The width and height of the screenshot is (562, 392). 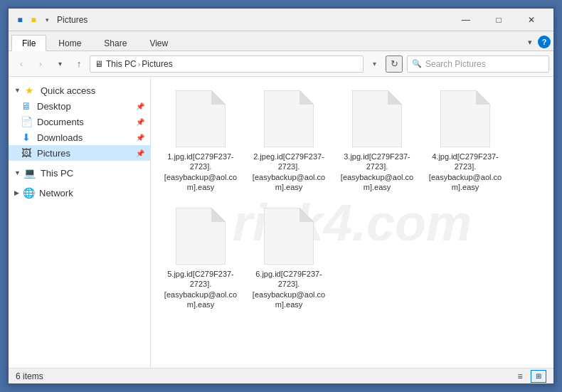 What do you see at coordinates (60, 122) in the screenshot?
I see `sidebar-documents-label: Documents` at bounding box center [60, 122].